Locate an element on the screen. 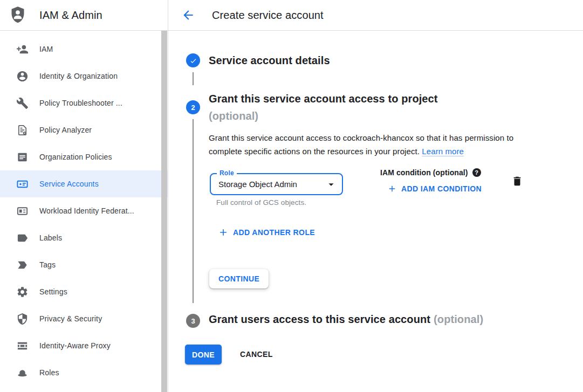 This screenshot has width=583, height=392. sidebar-item-privacy-security: Privacy & Security is located at coordinates (84, 319).